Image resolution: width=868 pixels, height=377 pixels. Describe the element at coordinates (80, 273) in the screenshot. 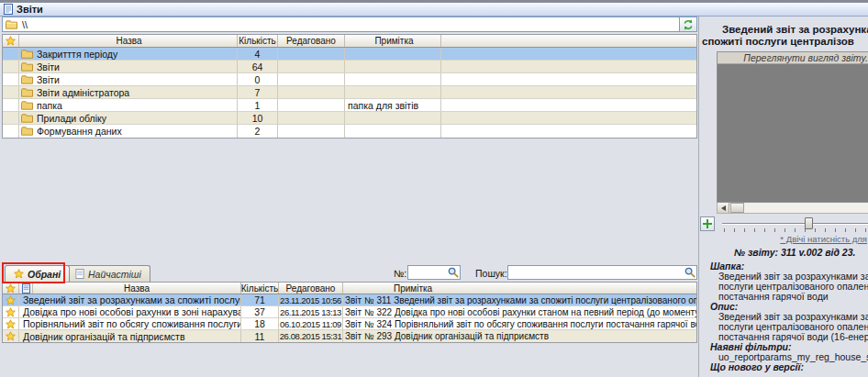

I see `report-list-icon` at that location.